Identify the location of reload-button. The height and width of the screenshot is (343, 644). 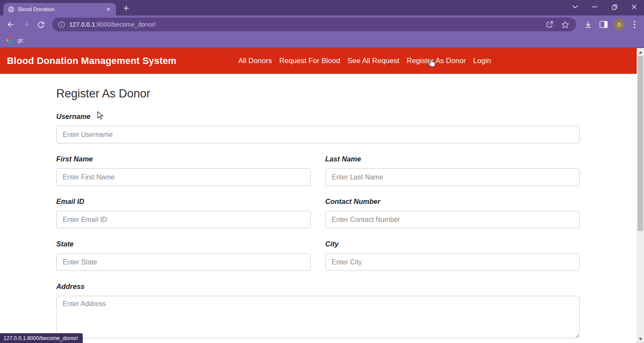
(41, 24).